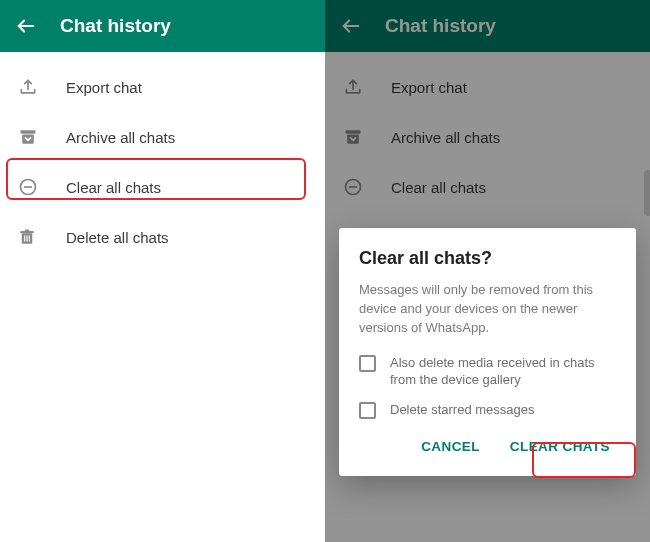  What do you see at coordinates (450, 446) in the screenshot?
I see `cancel-button: CANCEL` at bounding box center [450, 446].